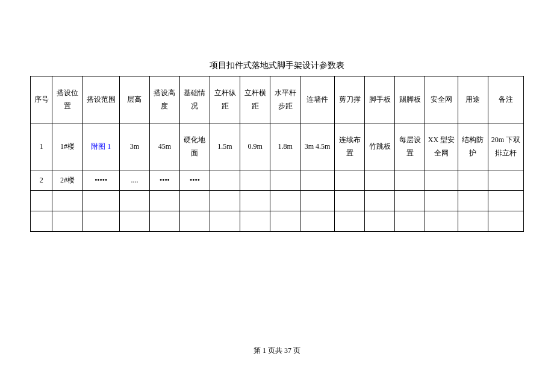  What do you see at coordinates (506, 100) in the screenshot?
I see `header-cell: 备注` at bounding box center [506, 100].